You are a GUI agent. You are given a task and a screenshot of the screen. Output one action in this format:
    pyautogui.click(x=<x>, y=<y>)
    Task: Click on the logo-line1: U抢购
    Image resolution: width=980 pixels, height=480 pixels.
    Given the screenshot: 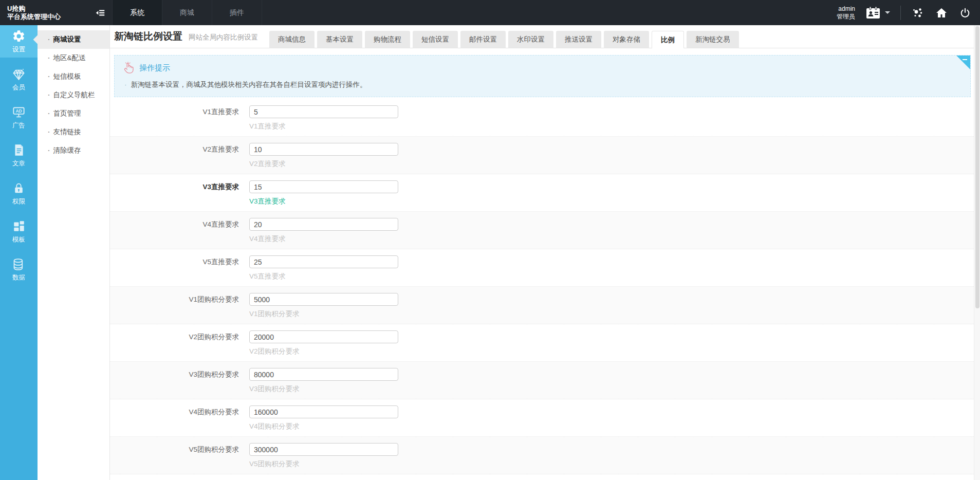 What is the action you would take?
    pyautogui.click(x=48, y=9)
    